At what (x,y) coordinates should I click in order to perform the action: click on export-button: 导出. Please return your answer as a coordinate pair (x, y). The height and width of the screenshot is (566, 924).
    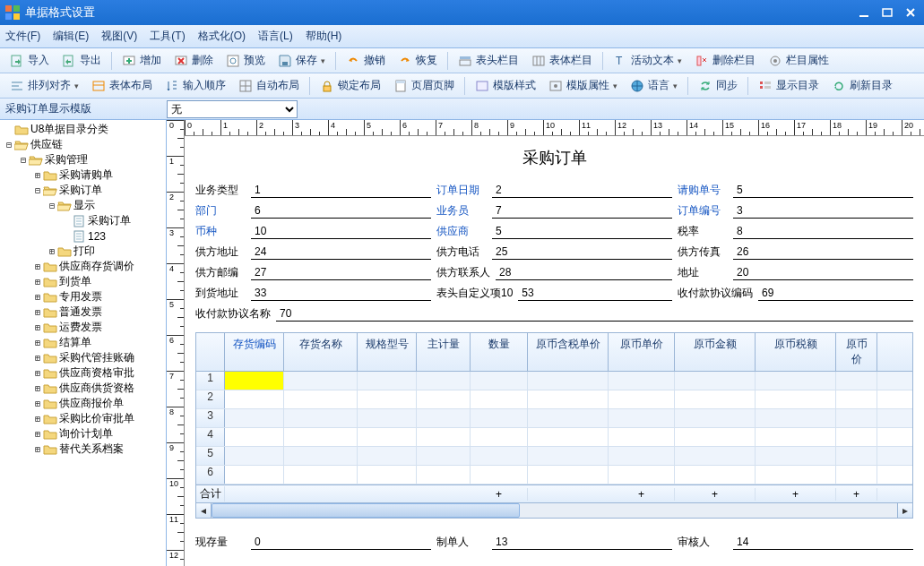
    Looking at the image, I should click on (82, 61).